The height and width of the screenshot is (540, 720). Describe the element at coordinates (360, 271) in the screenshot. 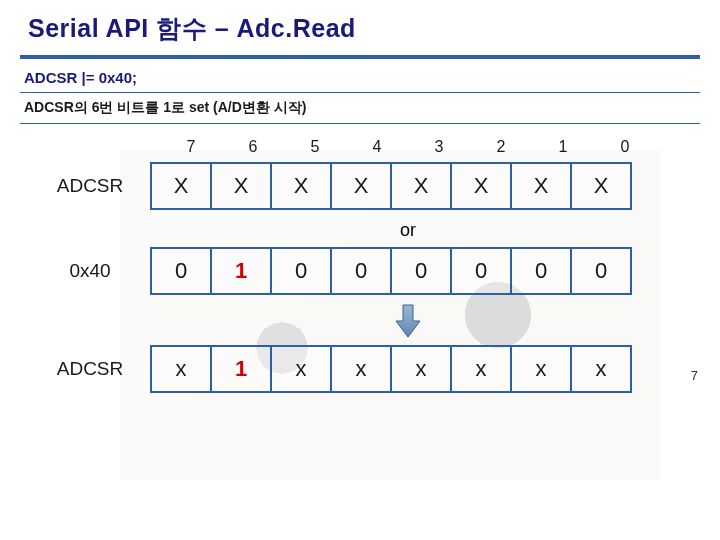

I see `register-row-hex: 0x40 0 1 0 0 0 0 0 0` at that location.